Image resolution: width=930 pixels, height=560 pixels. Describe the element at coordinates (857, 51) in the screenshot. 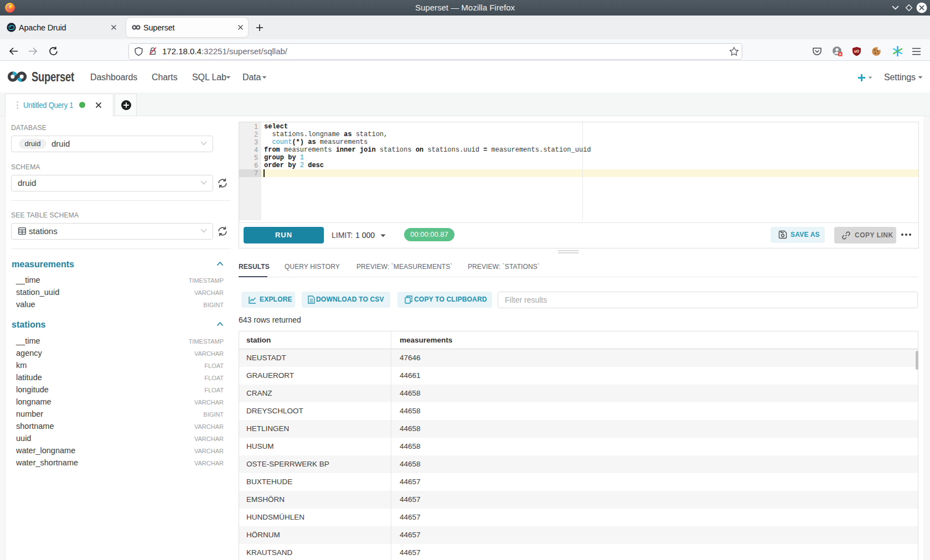

I see `svg-text: uO` at that location.